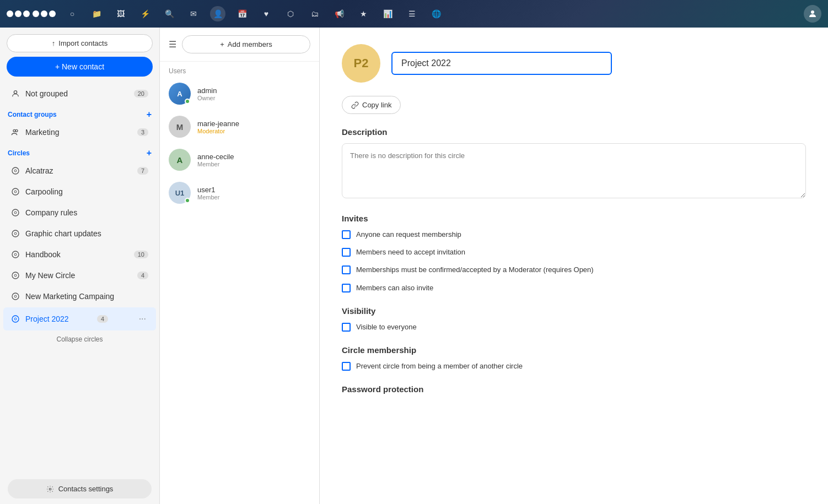 The image size is (828, 504). What do you see at coordinates (412, 14) in the screenshot?
I see `nav-icon-list: ☰` at bounding box center [412, 14].